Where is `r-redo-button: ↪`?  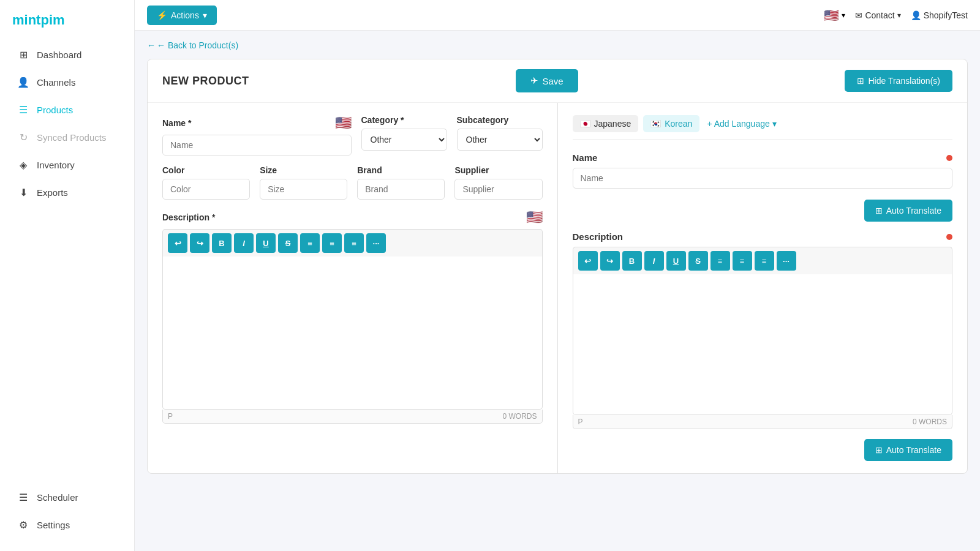 r-redo-button: ↪ is located at coordinates (610, 261).